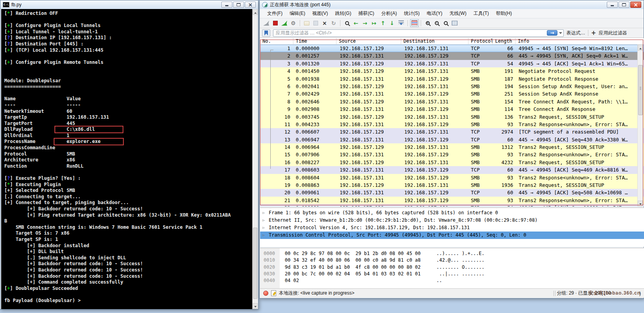 This screenshot has height=313, width=644. What do you see at coordinates (580, 41) in the screenshot?
I see `column-header-info: Info` at bounding box center [580, 41].